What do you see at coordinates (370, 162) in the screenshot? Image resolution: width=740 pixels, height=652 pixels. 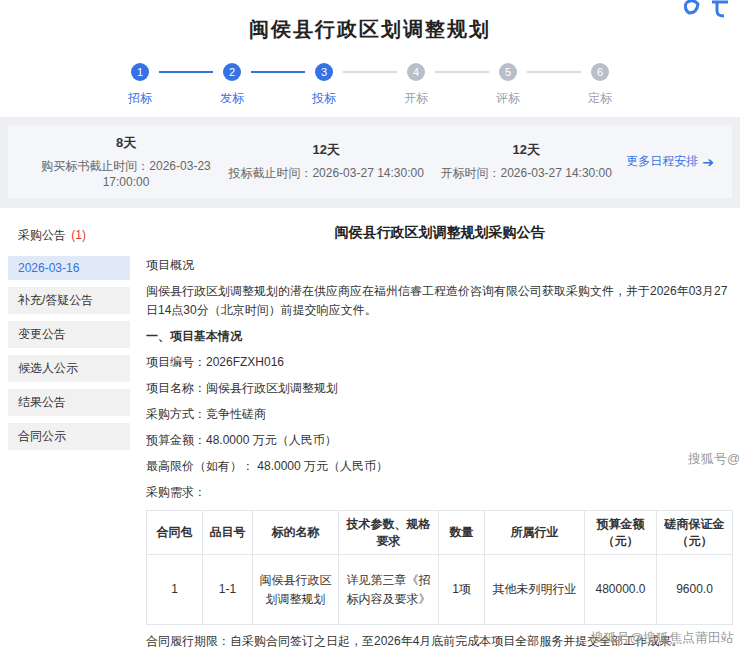 I see `schedule-bar: 8天 购买标书截止时间：2026-03-23 17:00:00 12天 投标截止…` at bounding box center [370, 162].